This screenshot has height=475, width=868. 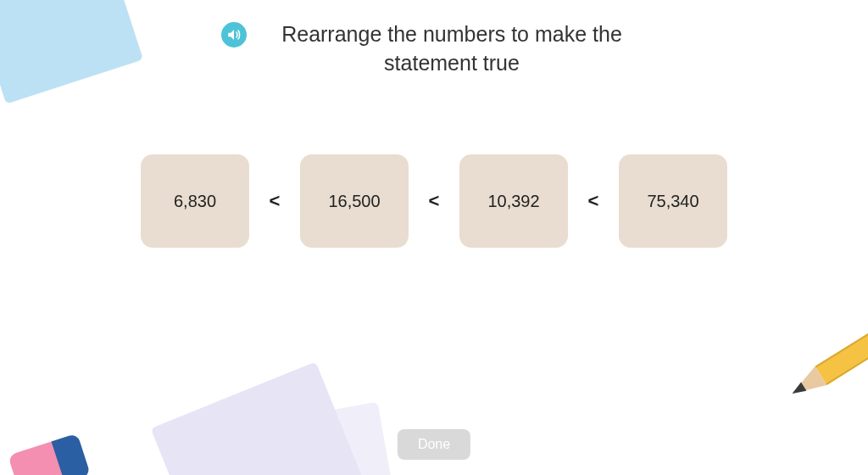 I want to click on number-tile-2: 10,392, so click(x=514, y=201).